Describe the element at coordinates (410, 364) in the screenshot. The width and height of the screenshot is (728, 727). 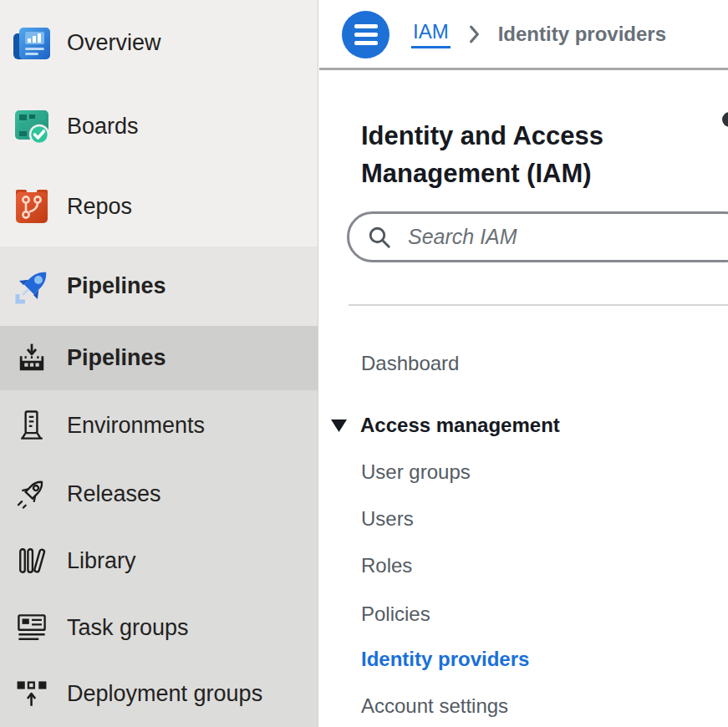
I see `iam-nav-dashboard: Dashboard` at that location.